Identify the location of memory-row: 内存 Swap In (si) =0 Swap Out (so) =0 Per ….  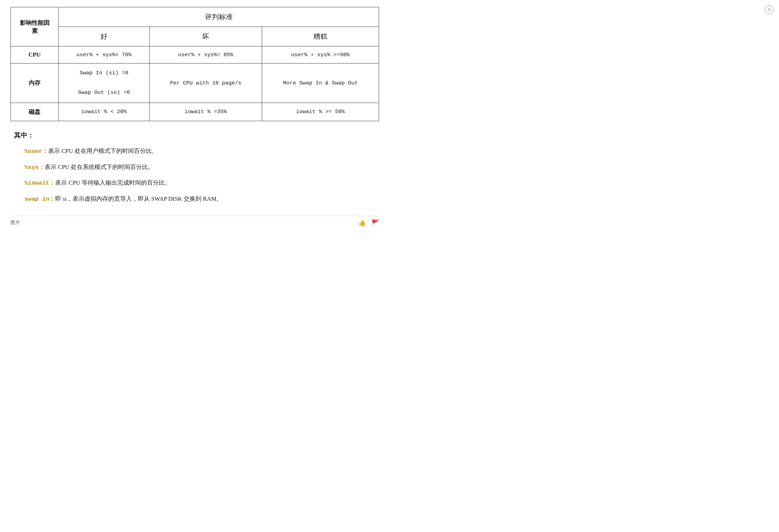
(195, 83).